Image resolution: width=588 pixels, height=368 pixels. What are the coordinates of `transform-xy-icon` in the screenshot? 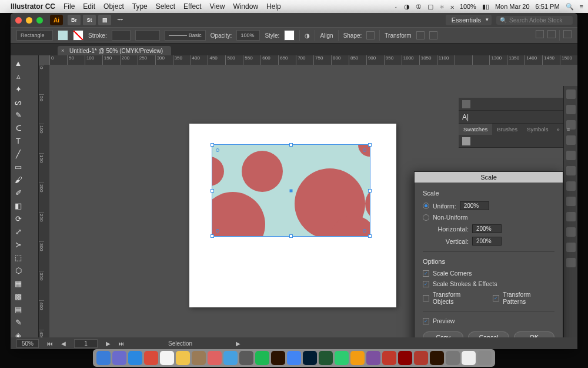 It's located at (420, 35).